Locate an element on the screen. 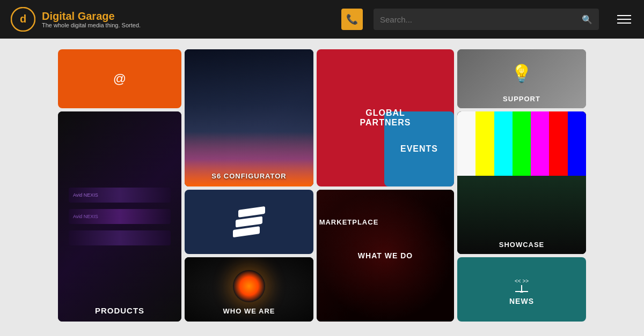 Image resolution: width=644 pixels, height=336 pixels. logo-area: d Digital Garage The whole digital media… is located at coordinates (76, 19).